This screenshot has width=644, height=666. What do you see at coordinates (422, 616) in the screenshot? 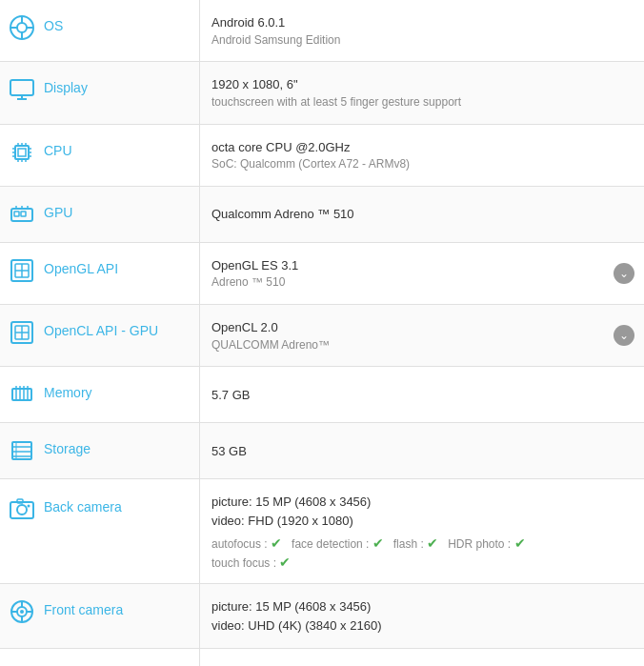
I see `value-front-camera: picture: 15 MP (4608 x 3456) video: UHD …` at bounding box center [422, 616].